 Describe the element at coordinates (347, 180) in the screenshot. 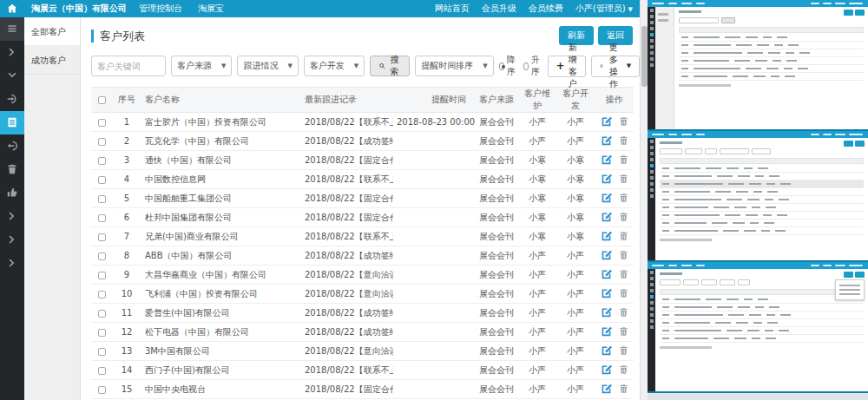

I see `cell-record: 2018/08/22【联系不上】` at that location.